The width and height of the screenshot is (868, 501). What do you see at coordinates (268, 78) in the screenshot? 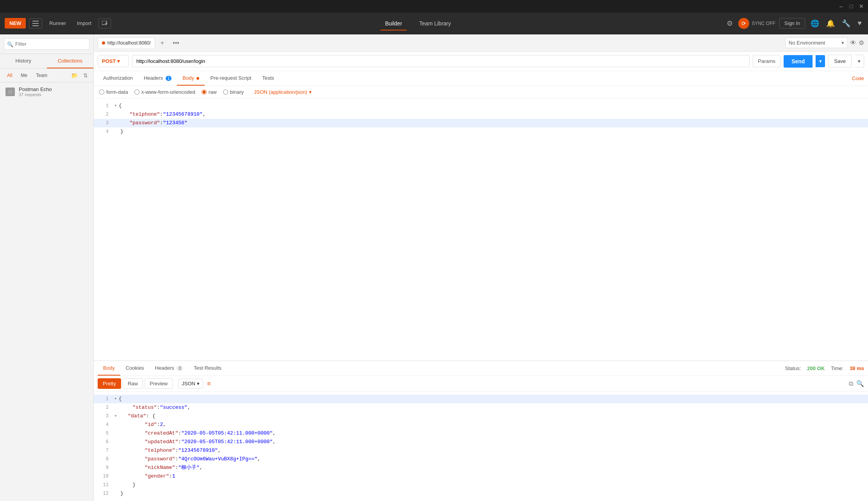
I see `tab-tests: Tests` at bounding box center [268, 78].